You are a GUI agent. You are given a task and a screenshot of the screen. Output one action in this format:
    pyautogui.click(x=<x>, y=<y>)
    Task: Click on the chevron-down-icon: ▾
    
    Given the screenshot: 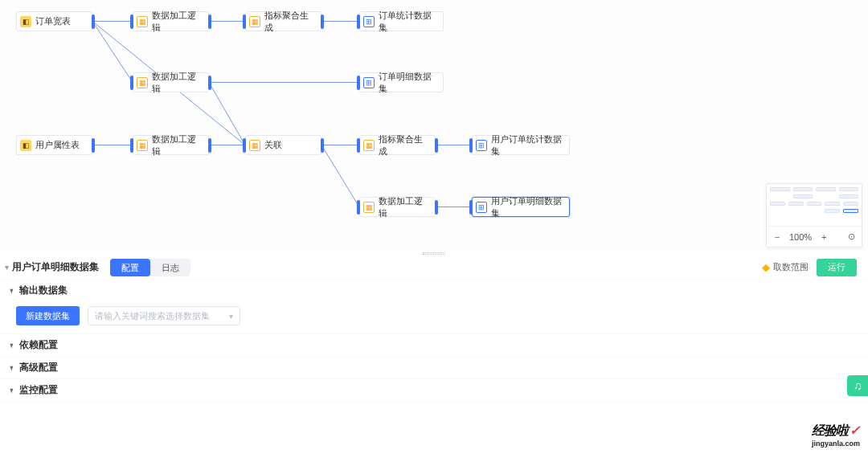 What is the action you would take?
    pyautogui.click(x=231, y=317)
    